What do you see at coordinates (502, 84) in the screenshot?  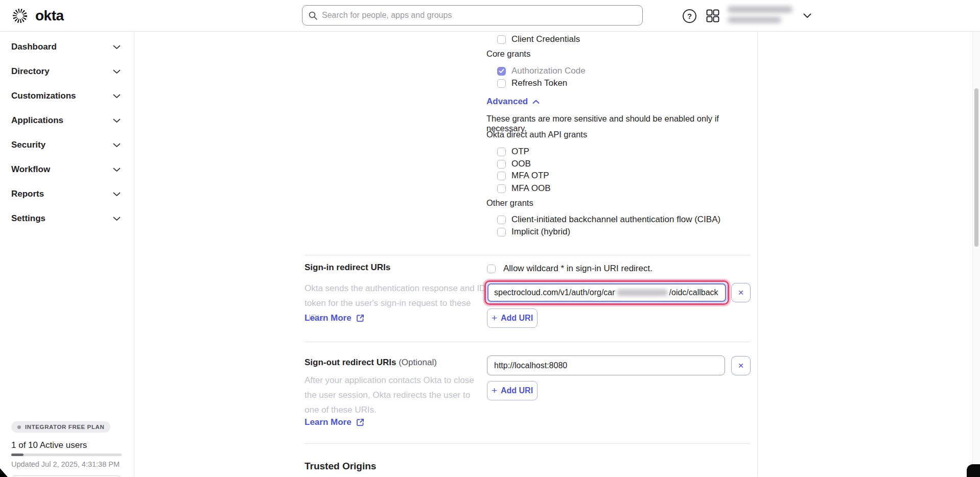 I see `refresh-token-checkbox` at bounding box center [502, 84].